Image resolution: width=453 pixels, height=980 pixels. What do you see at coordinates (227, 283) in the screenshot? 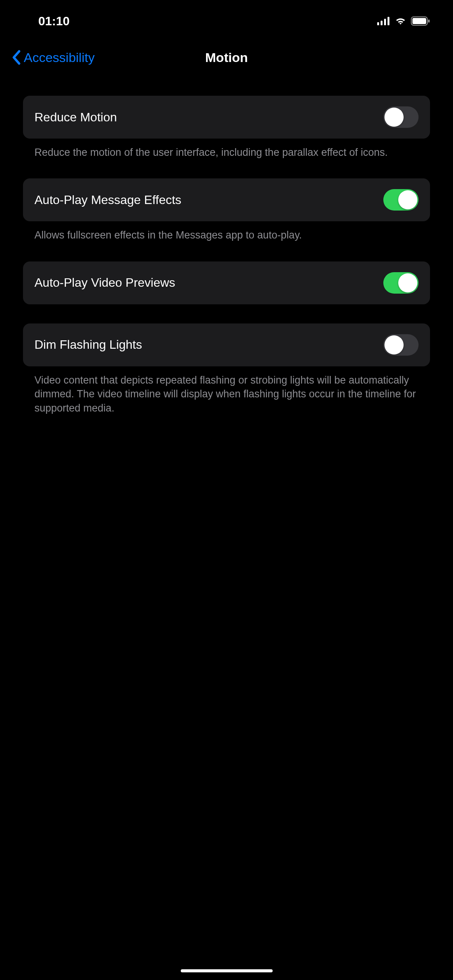
I see `setting-row-autoplay-video-previews: Auto-Play Video Previews` at bounding box center [227, 283].